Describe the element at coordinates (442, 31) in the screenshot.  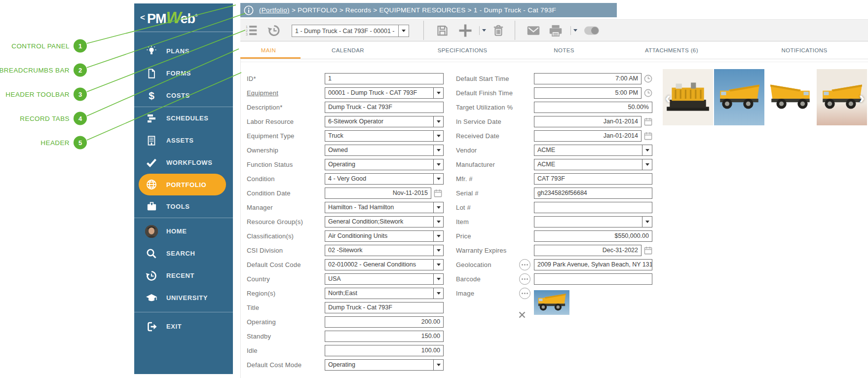
I see `save-icon` at that location.